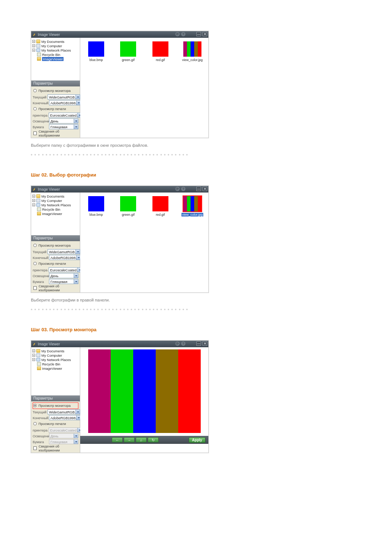 This screenshot has height=555, width=392. What do you see at coordinates (144, 440) in the screenshot?
I see `bottom-toolbar: ← → ⌕ ↻ Apply` at bounding box center [144, 440].